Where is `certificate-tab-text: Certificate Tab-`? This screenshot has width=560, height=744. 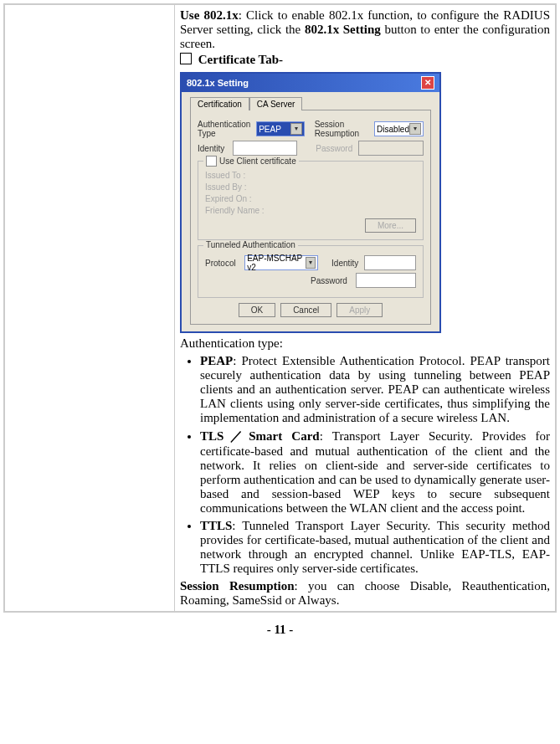 certificate-tab-text: Certificate Tab- is located at coordinates (241, 59).